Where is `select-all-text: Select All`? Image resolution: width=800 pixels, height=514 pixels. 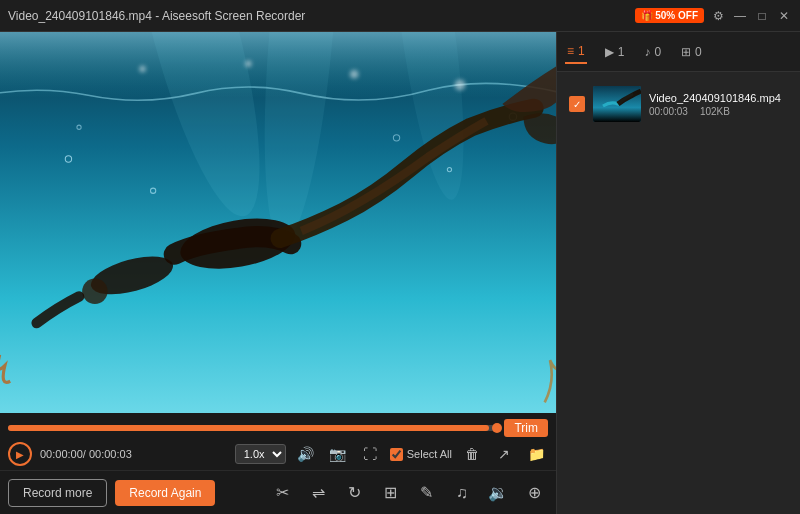 select-all-text: Select All is located at coordinates (430, 454).